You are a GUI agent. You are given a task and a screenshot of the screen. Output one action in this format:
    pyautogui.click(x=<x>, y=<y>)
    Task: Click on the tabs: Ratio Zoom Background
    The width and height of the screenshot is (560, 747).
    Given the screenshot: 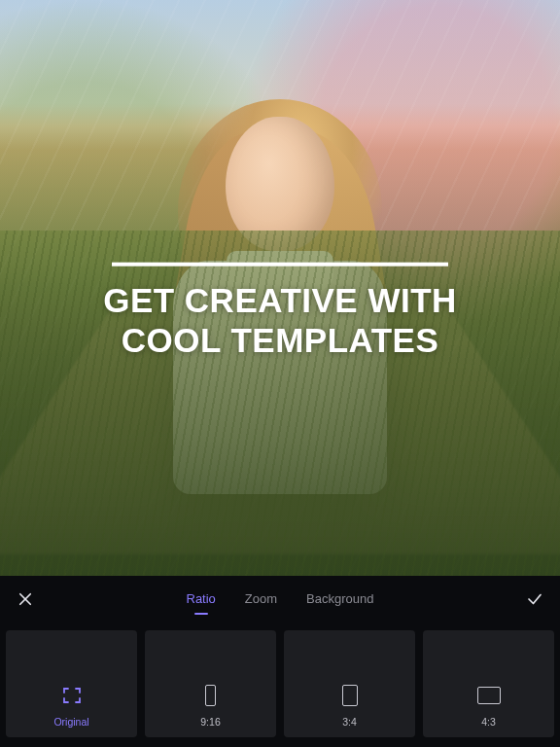 What is the action you would take?
    pyautogui.click(x=280, y=599)
    